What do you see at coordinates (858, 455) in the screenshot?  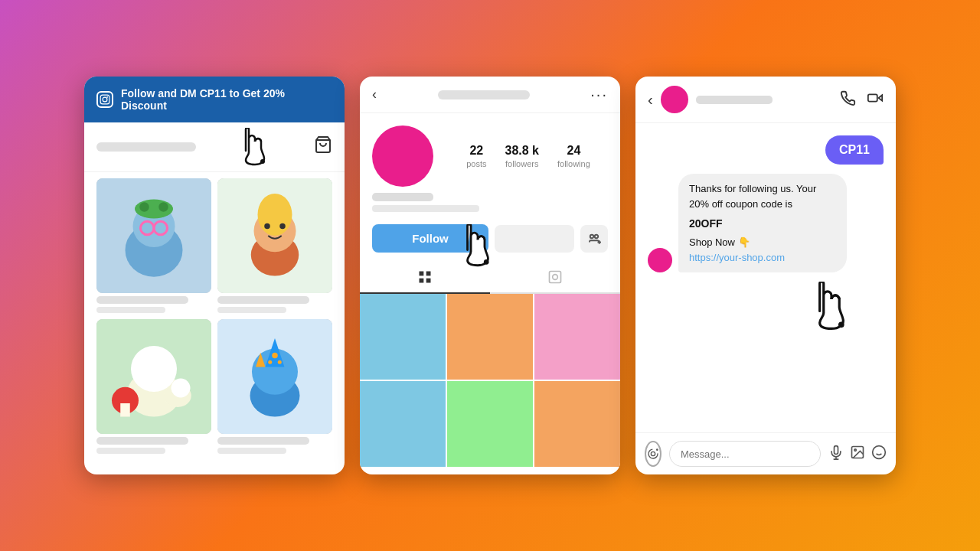 I see `input-action-icons` at bounding box center [858, 455].